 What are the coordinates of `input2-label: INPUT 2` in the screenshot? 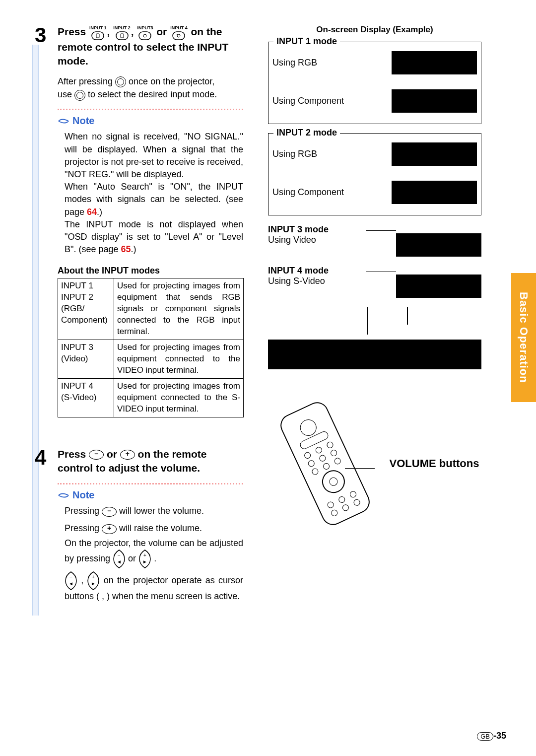 It's located at (122, 28).